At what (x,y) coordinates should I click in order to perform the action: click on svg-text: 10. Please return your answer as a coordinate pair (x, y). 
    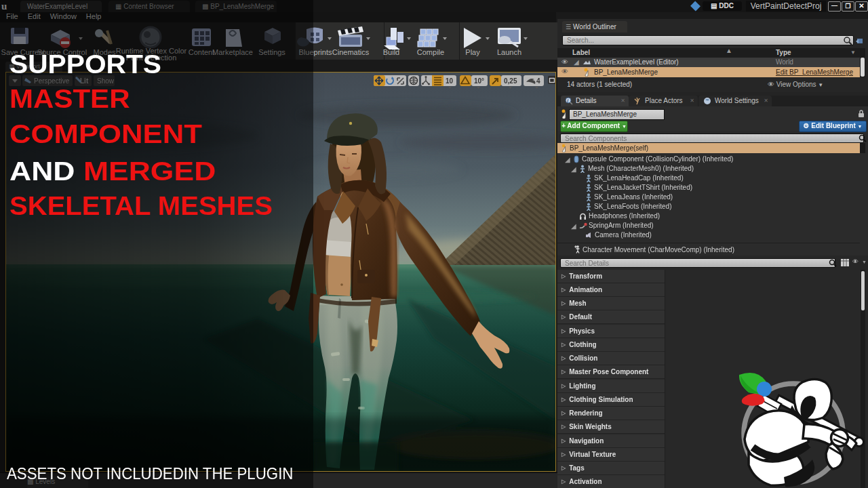
    Looking at the image, I should click on (450, 81).